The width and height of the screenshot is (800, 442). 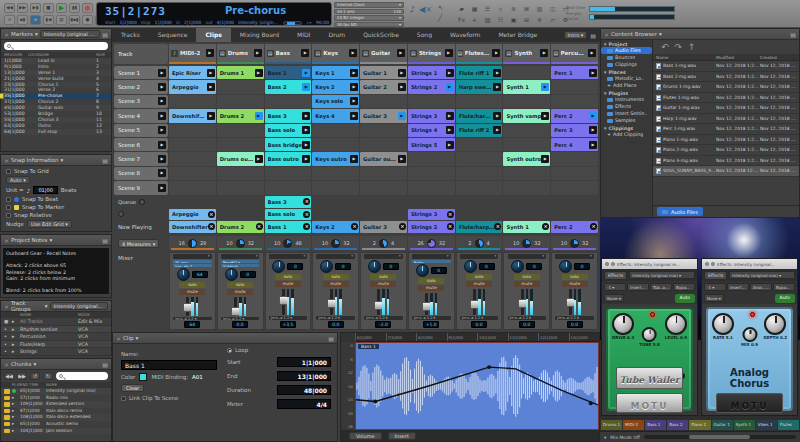 I want to click on tab-midi: MIDI, so click(x=304, y=35).